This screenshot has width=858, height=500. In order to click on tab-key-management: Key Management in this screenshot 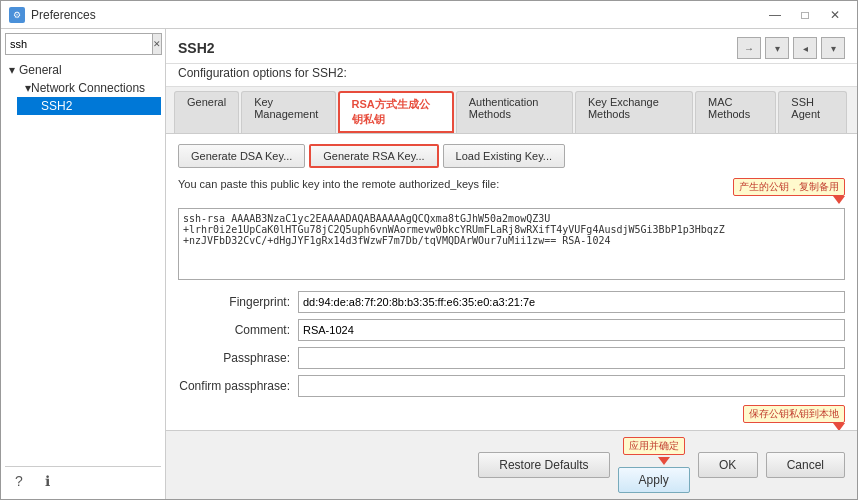, I will do `click(288, 112)`.